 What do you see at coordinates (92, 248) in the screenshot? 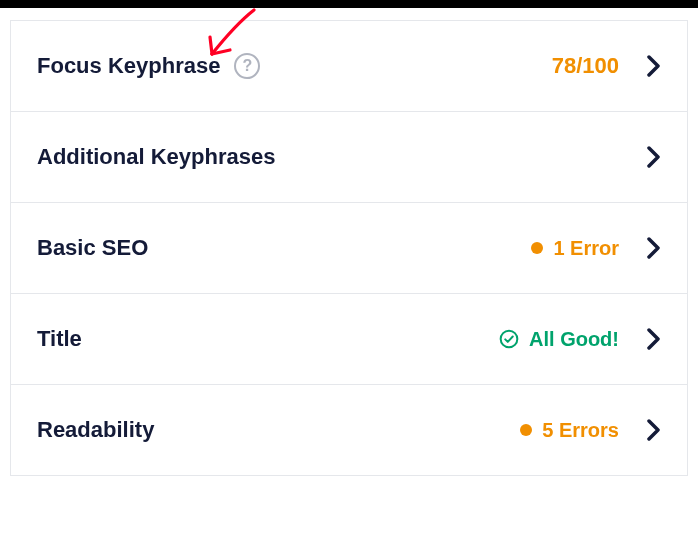
I see `row-label: Basic SEO` at bounding box center [92, 248].